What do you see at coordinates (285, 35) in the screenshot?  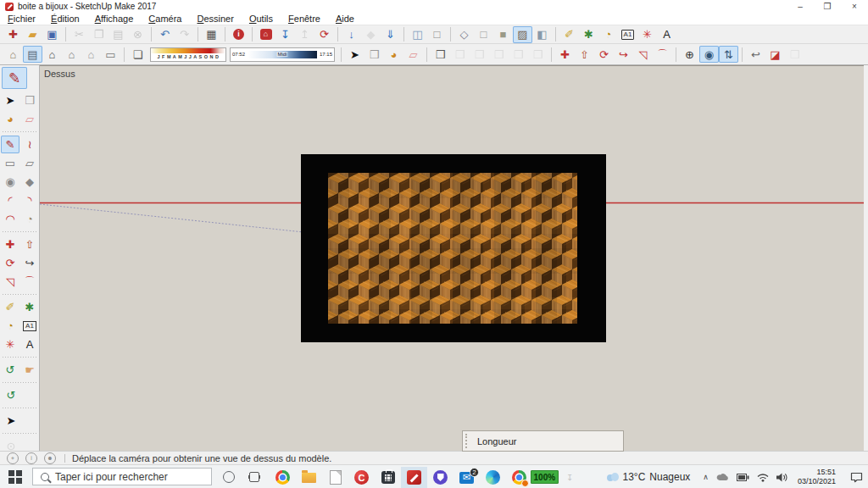 I see `get-models-icon: ↧` at bounding box center [285, 35].